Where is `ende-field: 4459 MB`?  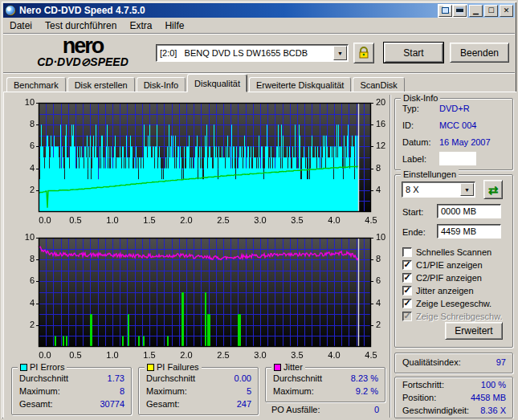 ende-field: 4459 MB is located at coordinates (469, 231).